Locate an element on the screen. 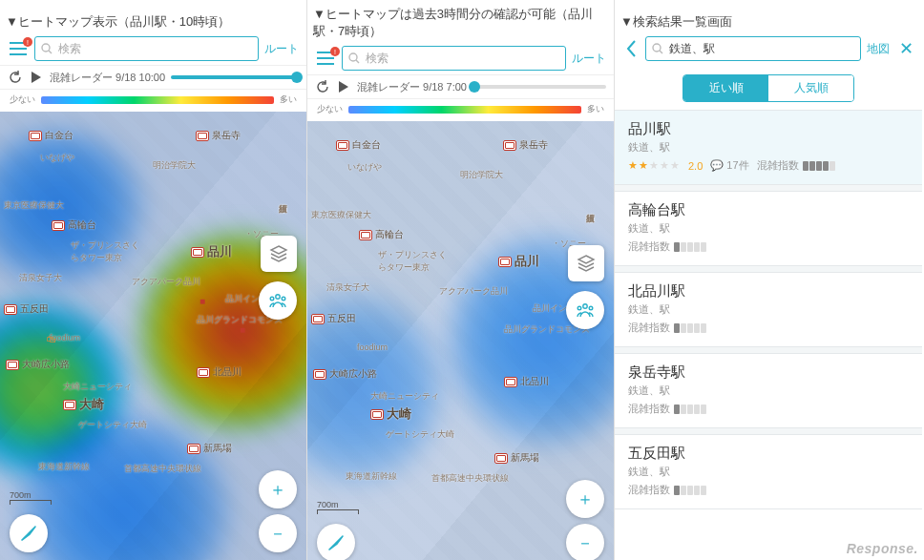  radar-label: 混雑レーダー 9/18 7:00 is located at coordinates (412, 88).